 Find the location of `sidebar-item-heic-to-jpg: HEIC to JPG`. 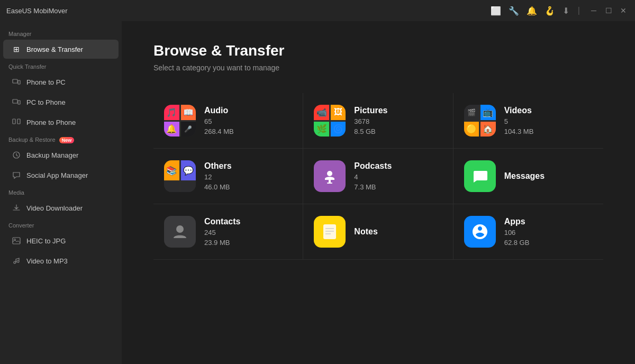

sidebar-item-heic-to-jpg: HEIC to JPG is located at coordinates (61, 241).